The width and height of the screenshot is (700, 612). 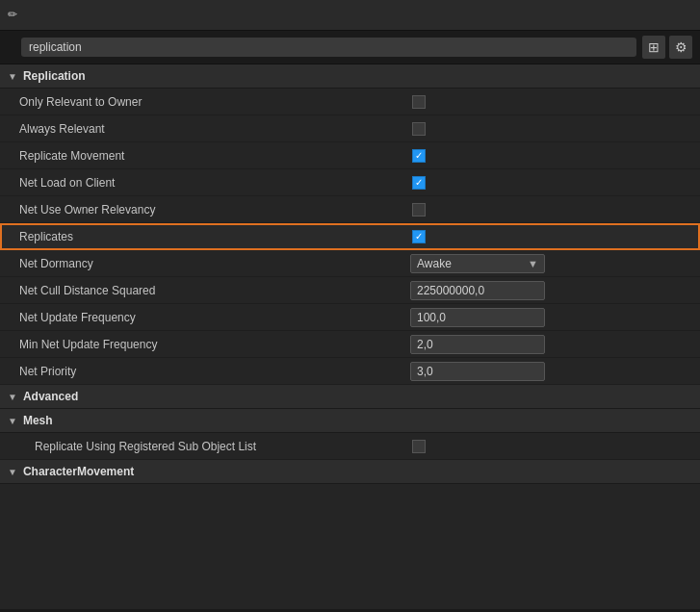 What do you see at coordinates (419, 183) in the screenshot?
I see `checkbox-net-load-client: ✓` at bounding box center [419, 183].